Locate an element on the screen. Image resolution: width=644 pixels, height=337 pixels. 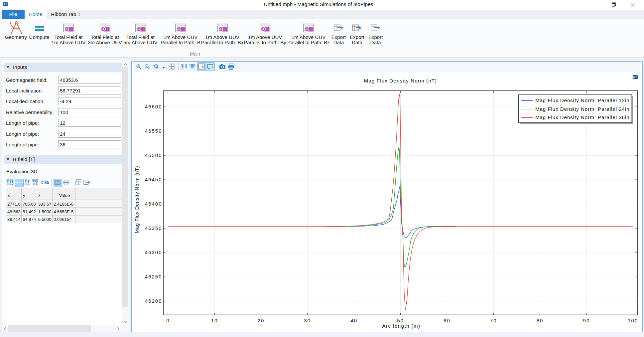
svg-text: 46500 is located at coordinates (154, 155).